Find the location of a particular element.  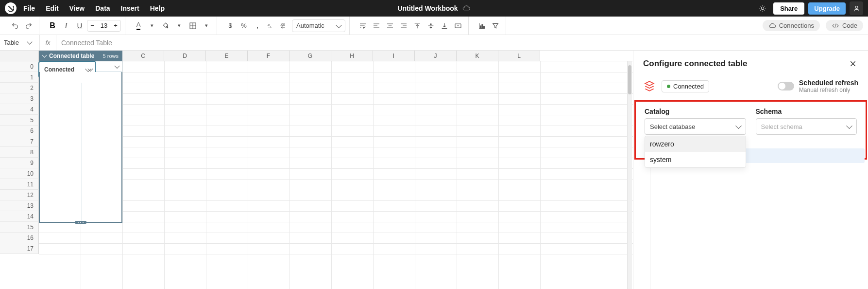

connected-table: Connected table 5 rows Connected is located at coordinates (81, 142).